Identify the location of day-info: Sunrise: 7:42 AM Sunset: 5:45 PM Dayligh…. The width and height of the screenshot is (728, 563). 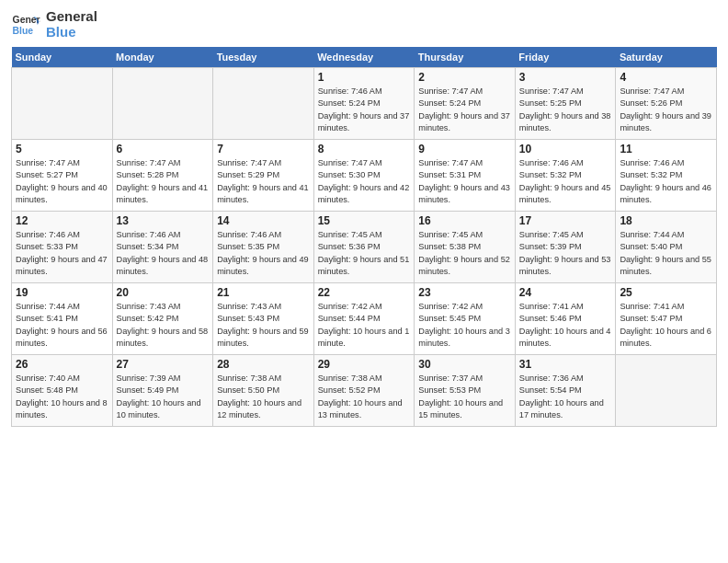
(465, 326).